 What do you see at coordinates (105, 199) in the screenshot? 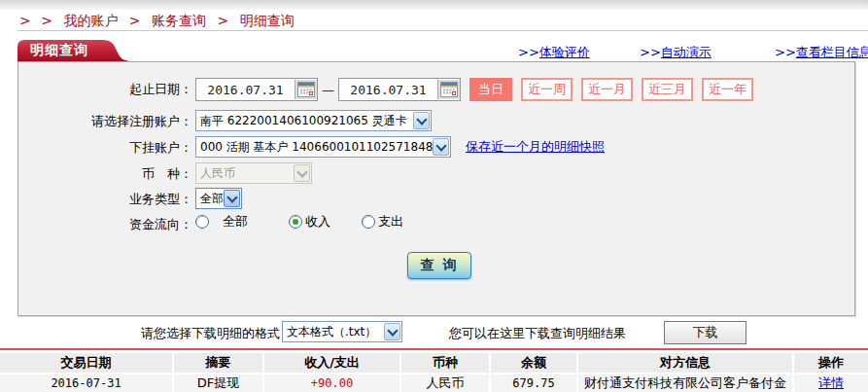
I see `biz-type-label: 业务类型：` at bounding box center [105, 199].